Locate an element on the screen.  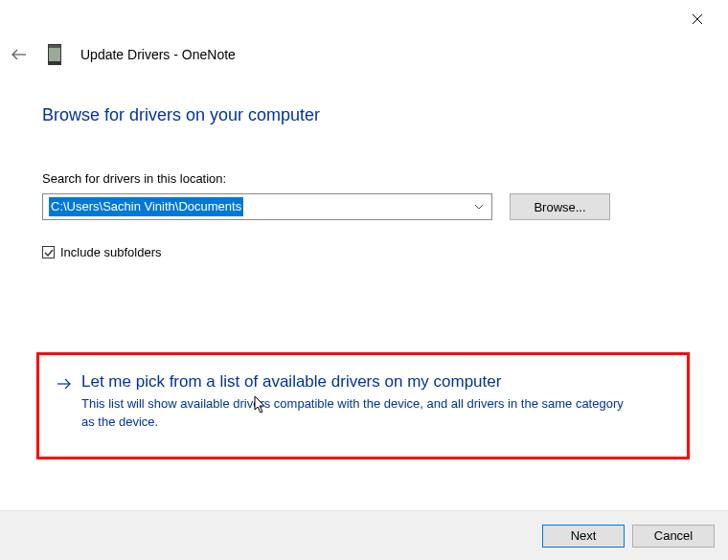
back-arrow-icon is located at coordinates (19, 55).